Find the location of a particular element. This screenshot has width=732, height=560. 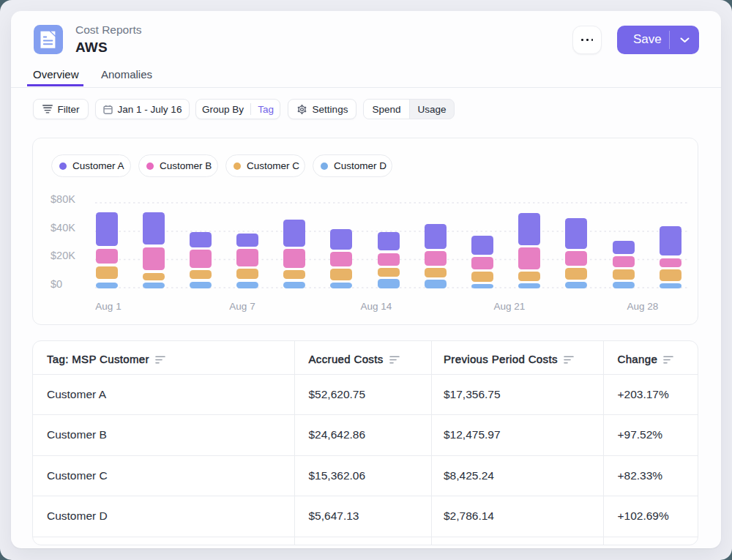

svg-text: Aug 14 is located at coordinates (376, 306).